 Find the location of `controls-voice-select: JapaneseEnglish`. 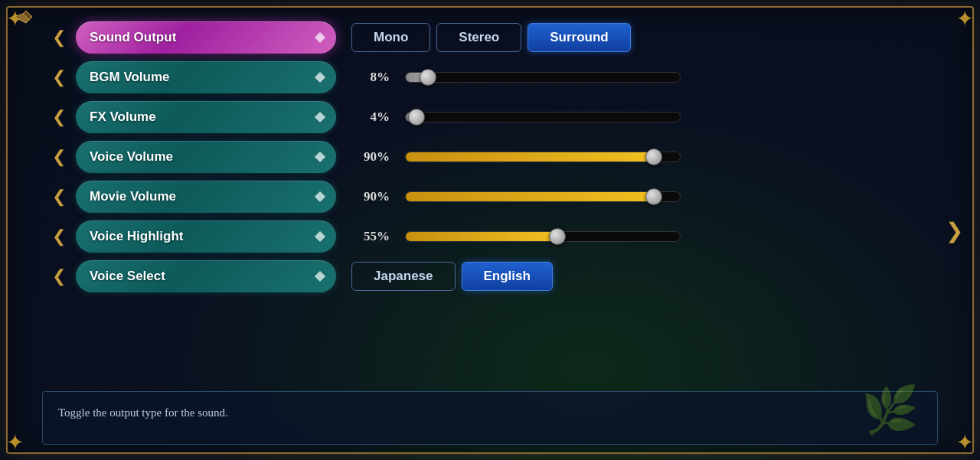

controls-voice-select: JapaneseEnglish is located at coordinates (452, 276).